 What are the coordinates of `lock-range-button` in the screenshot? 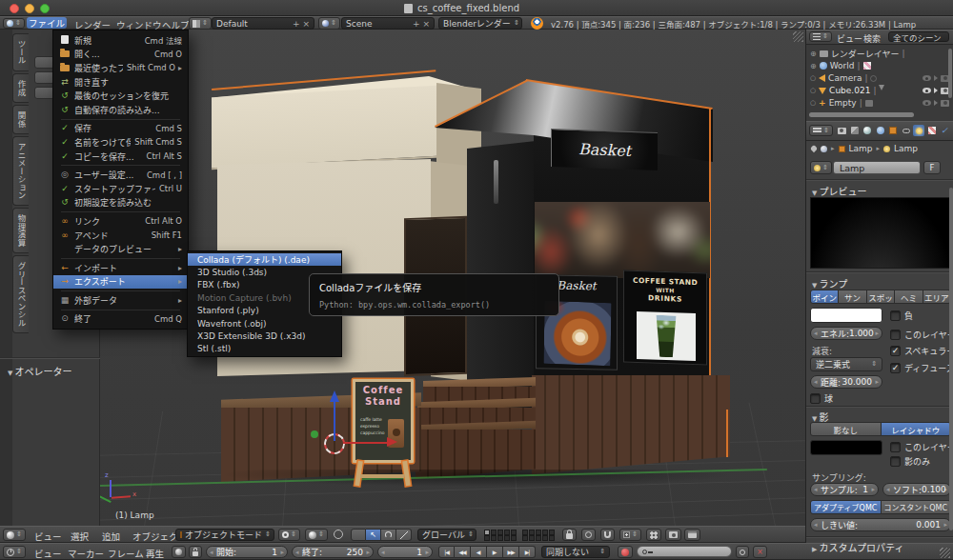 It's located at (195, 552).